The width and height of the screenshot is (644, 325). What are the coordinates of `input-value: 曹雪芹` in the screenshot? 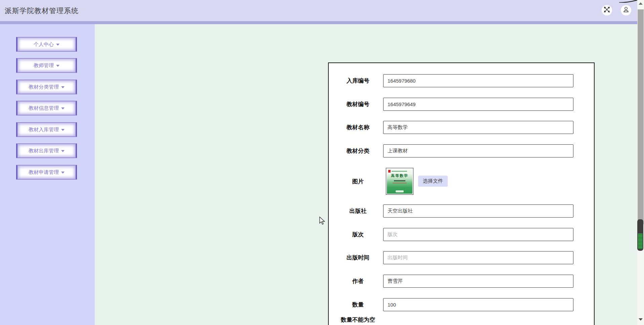 It's located at (395, 281).